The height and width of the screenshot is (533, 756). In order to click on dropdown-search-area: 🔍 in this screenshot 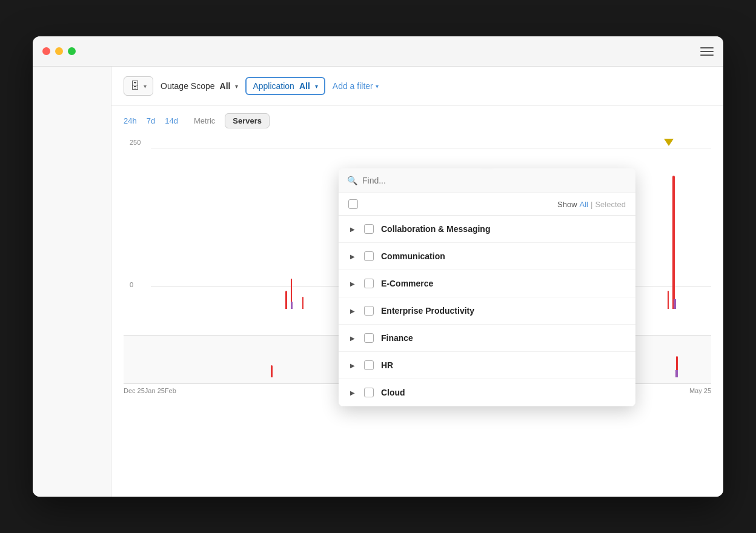, I will do `click(487, 180)`.